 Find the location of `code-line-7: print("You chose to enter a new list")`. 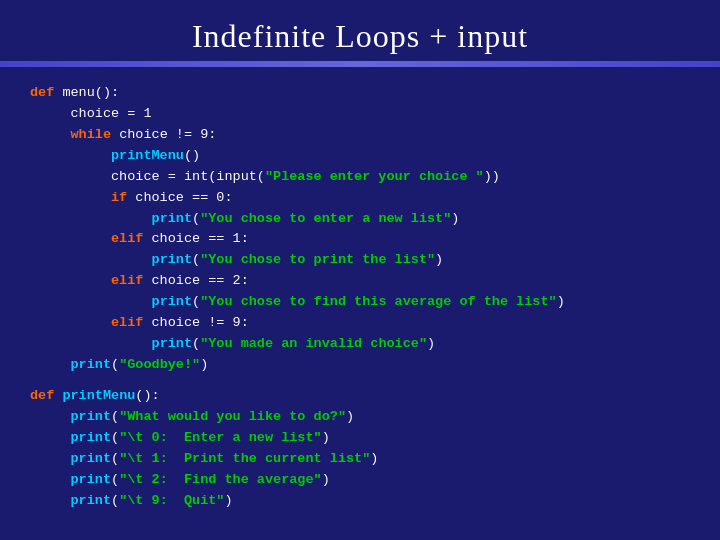

code-line-7: print("You chose to enter a new list") is located at coordinates (360, 220).